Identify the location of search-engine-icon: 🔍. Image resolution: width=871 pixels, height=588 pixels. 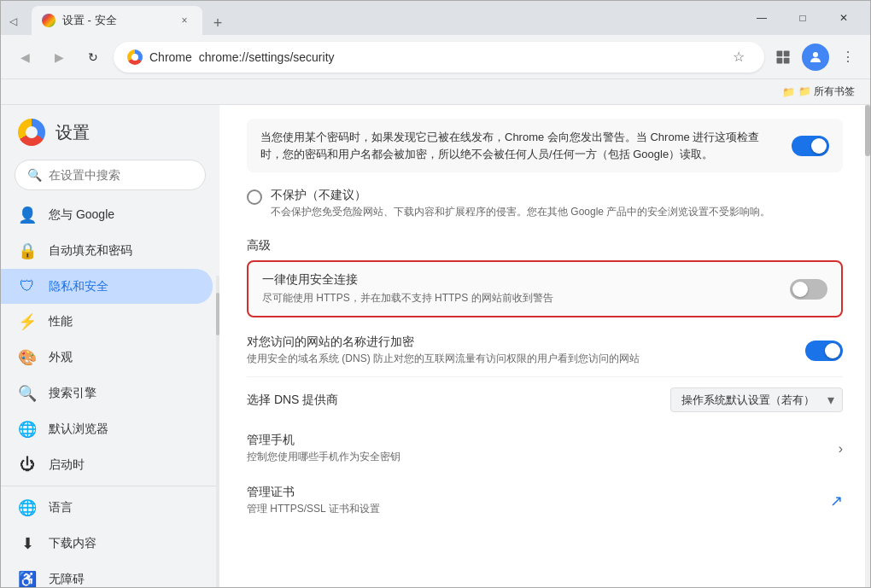
(27, 393).